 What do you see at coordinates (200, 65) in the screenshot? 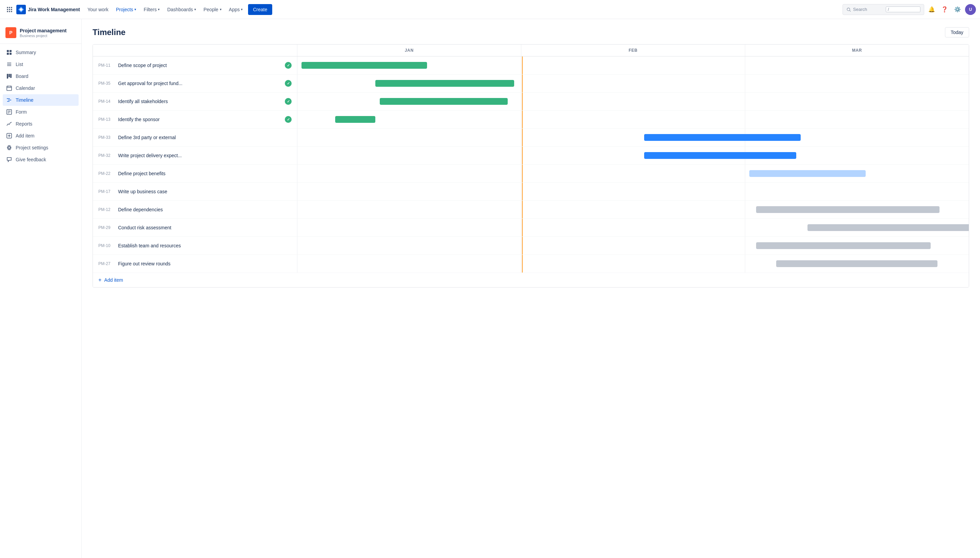
I see `task-name: Define scope of project` at bounding box center [200, 65].